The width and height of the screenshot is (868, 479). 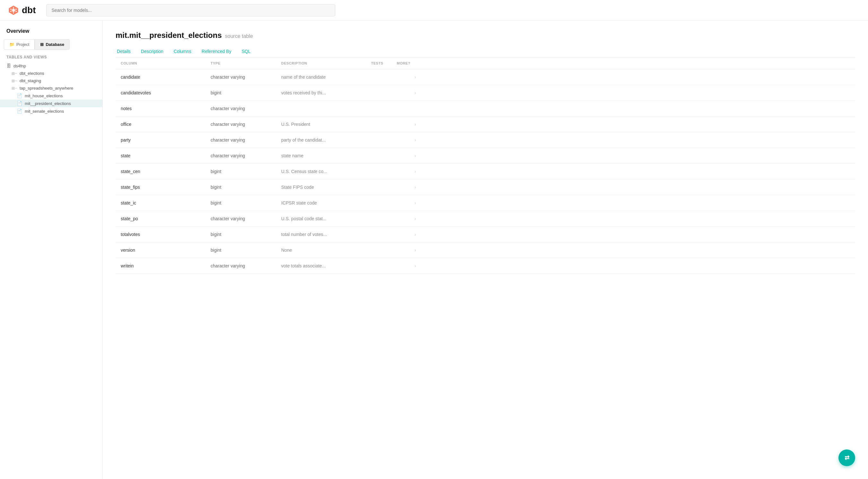 What do you see at coordinates (20, 66) in the screenshot?
I see `tree-item-label: ds4fnp` at bounding box center [20, 66].